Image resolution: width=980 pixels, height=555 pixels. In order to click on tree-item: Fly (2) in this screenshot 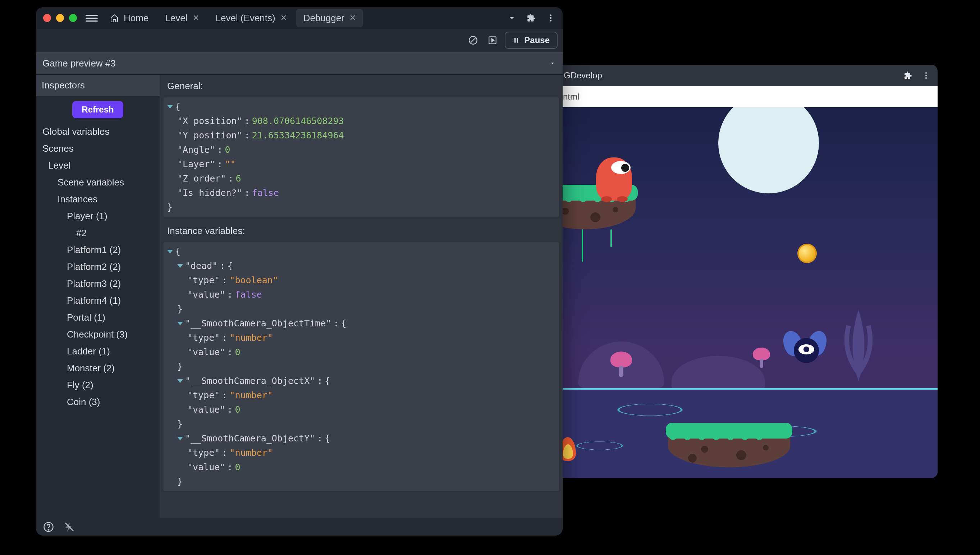, I will do `click(98, 385)`.